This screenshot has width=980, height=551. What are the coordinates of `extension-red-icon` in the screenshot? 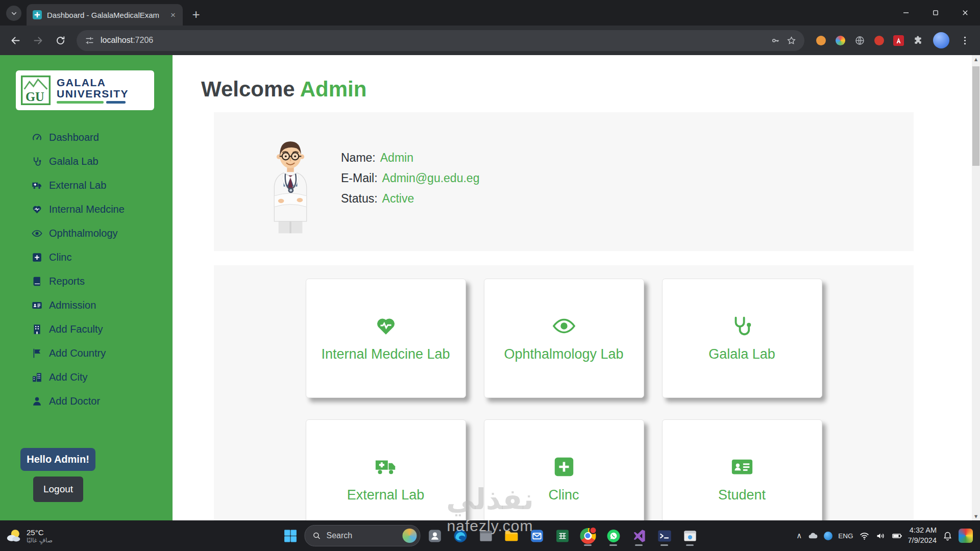 It's located at (879, 40).